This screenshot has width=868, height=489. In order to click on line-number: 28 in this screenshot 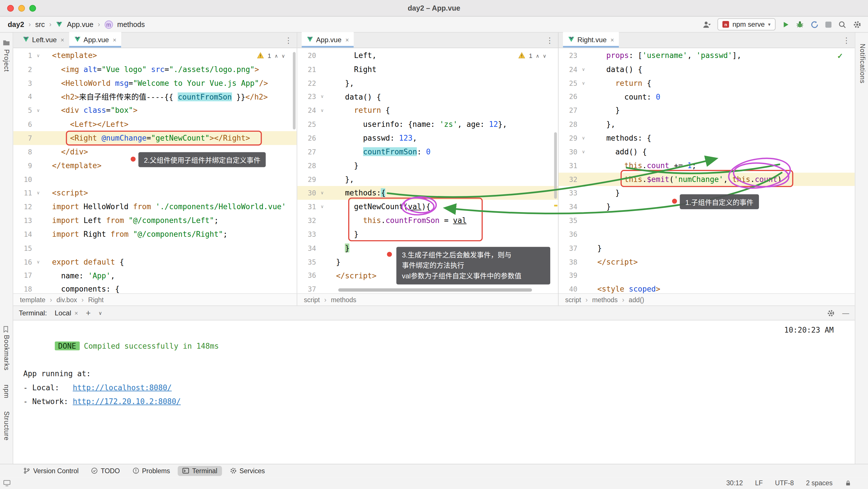, I will do `click(569, 125)`.